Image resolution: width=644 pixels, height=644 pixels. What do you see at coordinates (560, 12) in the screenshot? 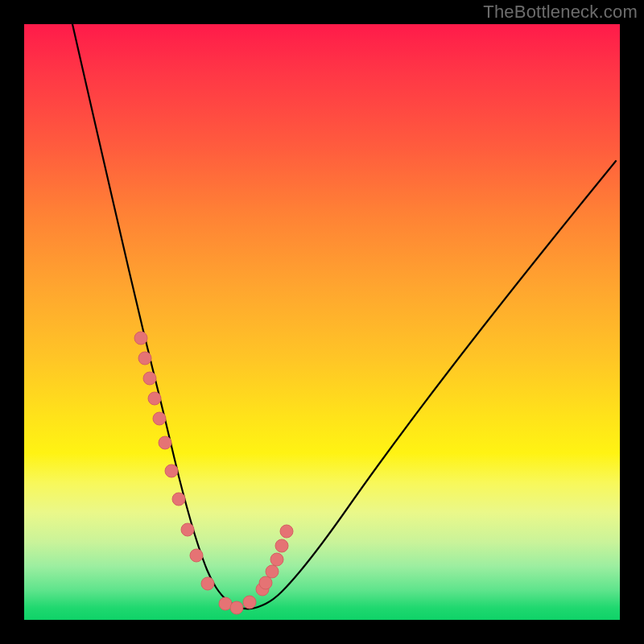
I see `watermark-text: TheBottleneck.com` at bounding box center [560, 12].